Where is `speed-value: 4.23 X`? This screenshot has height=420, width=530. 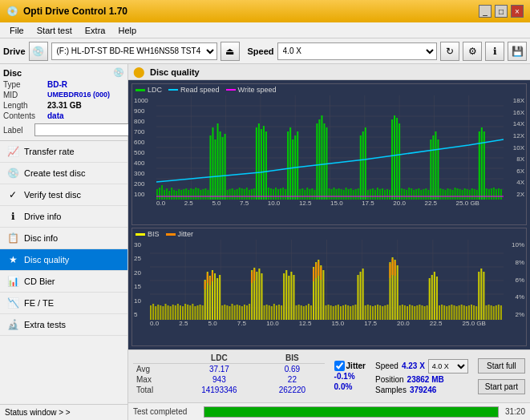 speed-value: 4.23 X is located at coordinates (414, 365).